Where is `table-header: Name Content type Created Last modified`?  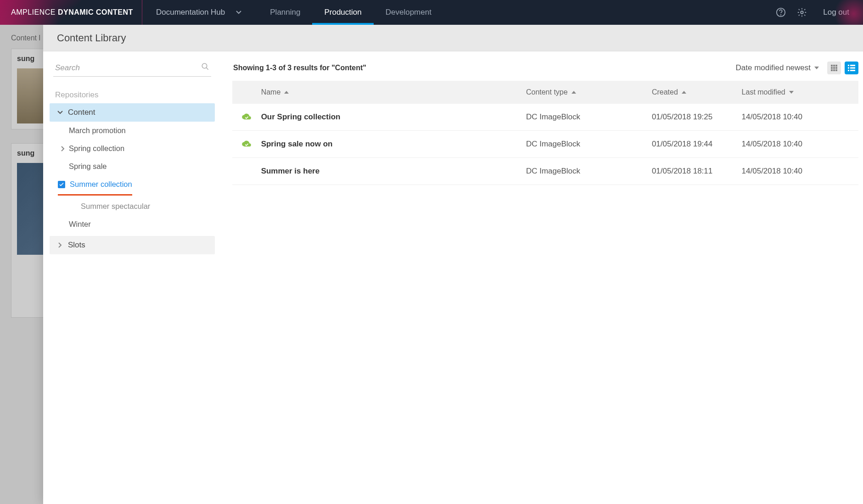
table-header: Name Content type Created Last modified is located at coordinates (545, 92).